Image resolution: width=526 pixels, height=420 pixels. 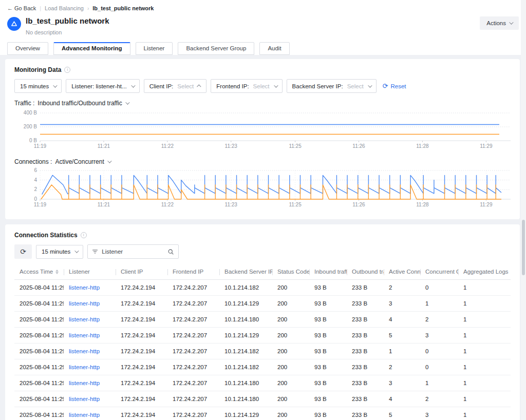 I want to click on column-label: Client IP, so click(x=132, y=272).